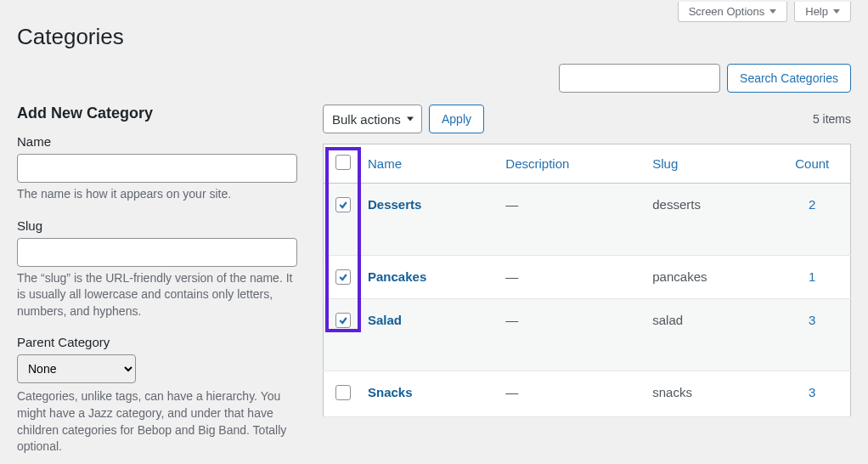 This screenshot has width=868, height=464. I want to click on category-name-link: Salad, so click(385, 320).